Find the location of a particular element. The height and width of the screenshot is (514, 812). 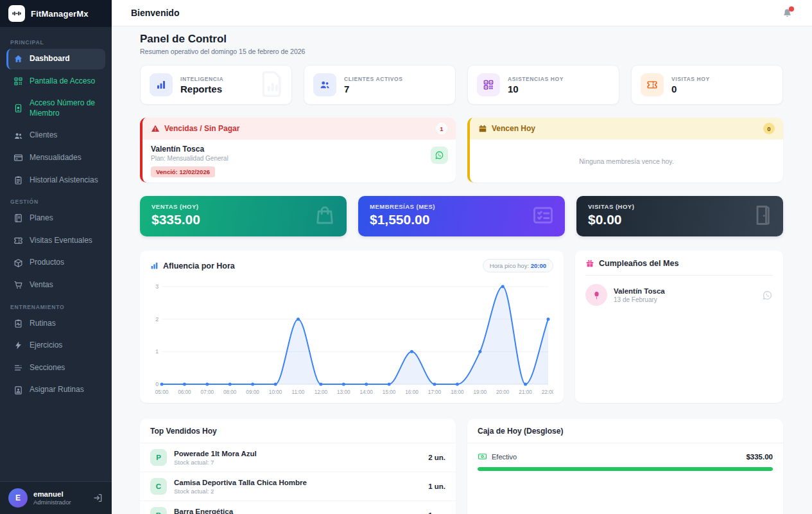

svg-text: 06:00 is located at coordinates (185, 392).